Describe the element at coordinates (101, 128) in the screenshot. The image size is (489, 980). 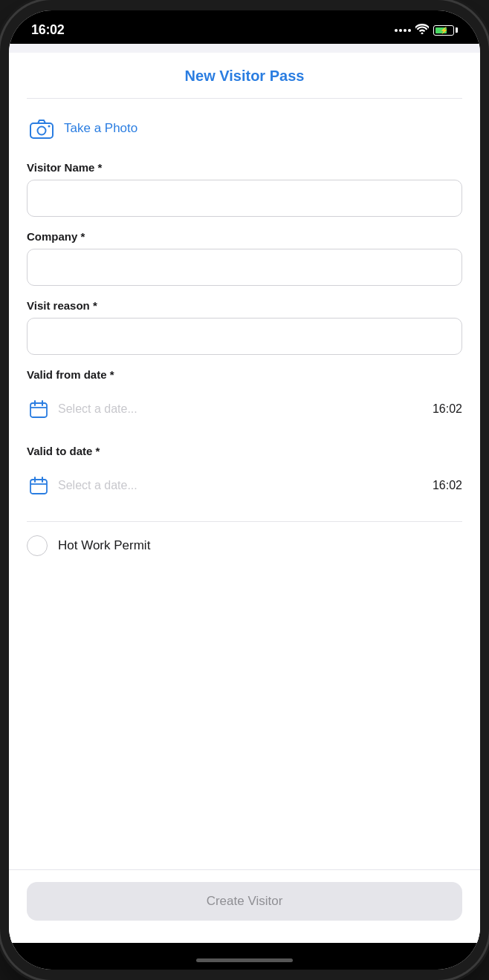
I see `take-photo-label: Take a Photo` at that location.